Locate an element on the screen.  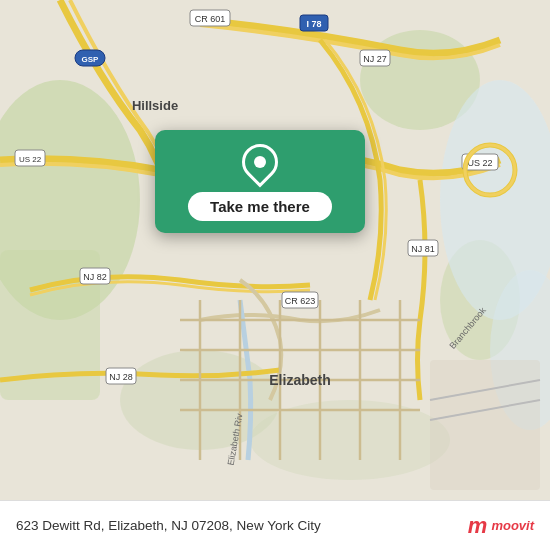
svg-text: Hillside is located at coordinates (155, 106).